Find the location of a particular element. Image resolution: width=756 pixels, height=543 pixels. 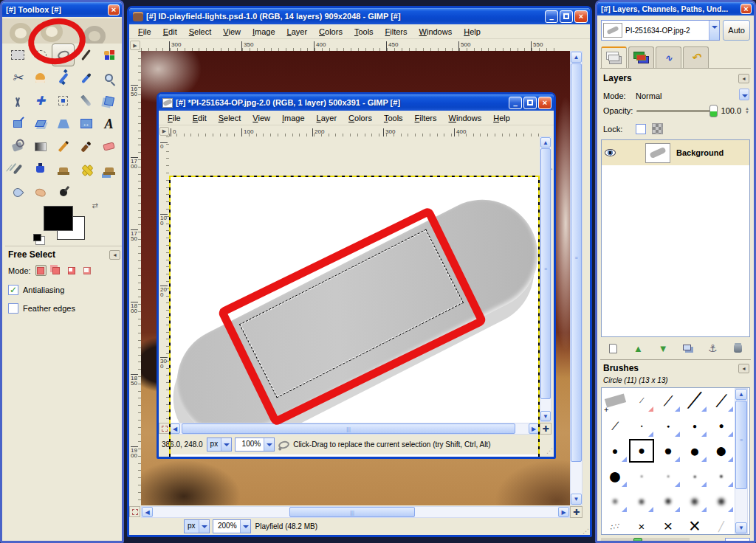

anchor-layer-button: ⚓ is located at coordinates (712, 348).